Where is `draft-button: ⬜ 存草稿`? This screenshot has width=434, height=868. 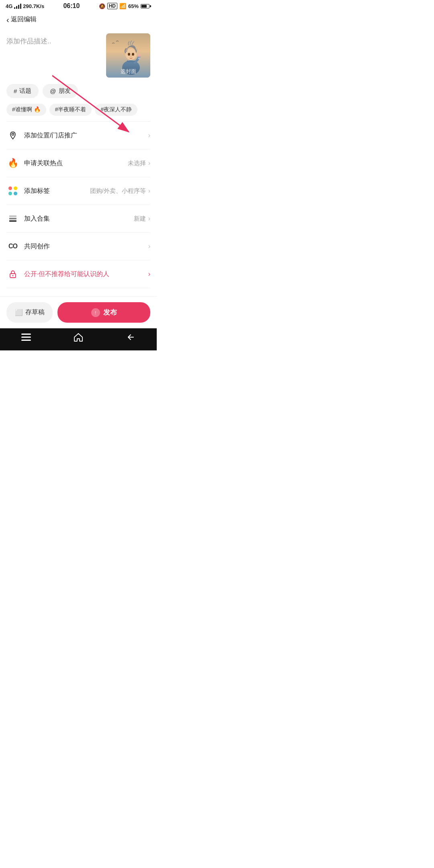
draft-button: ⬜ 存草稿 is located at coordinates (30, 313).